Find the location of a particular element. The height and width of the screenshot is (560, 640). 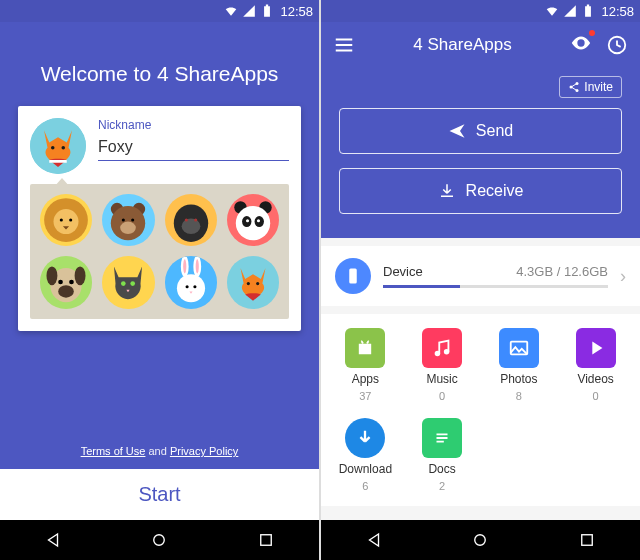

category-download: Download6 is located at coordinates (366, 455).